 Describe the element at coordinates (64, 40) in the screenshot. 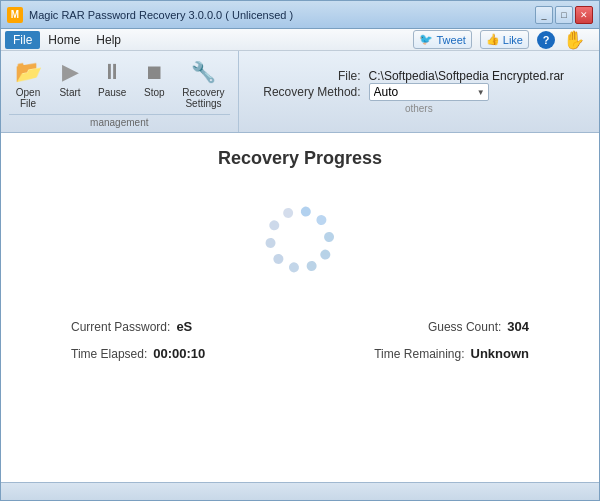

I see `menu-home: Home` at that location.